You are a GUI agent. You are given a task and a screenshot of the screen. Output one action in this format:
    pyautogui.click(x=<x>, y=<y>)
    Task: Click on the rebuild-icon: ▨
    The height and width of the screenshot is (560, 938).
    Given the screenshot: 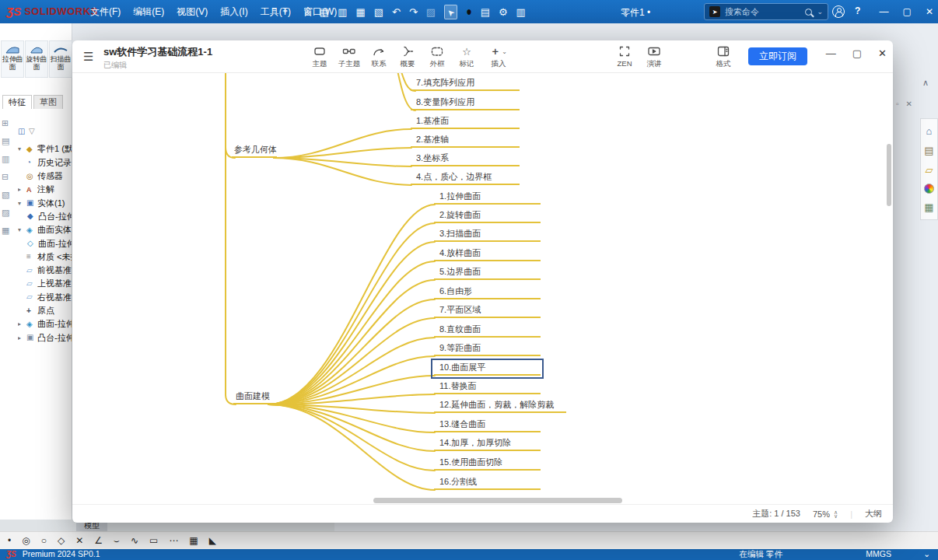 What is the action you would take?
    pyautogui.click(x=431, y=12)
    